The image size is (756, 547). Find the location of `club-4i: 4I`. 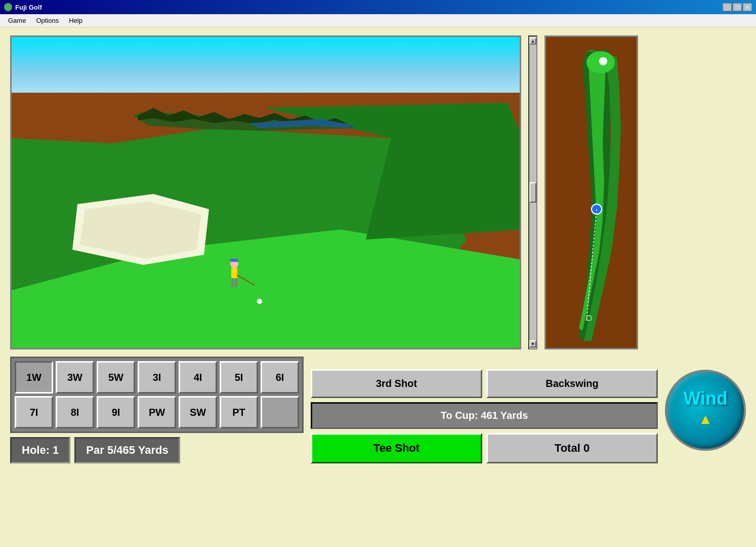

club-4i: 4I is located at coordinates (198, 377).